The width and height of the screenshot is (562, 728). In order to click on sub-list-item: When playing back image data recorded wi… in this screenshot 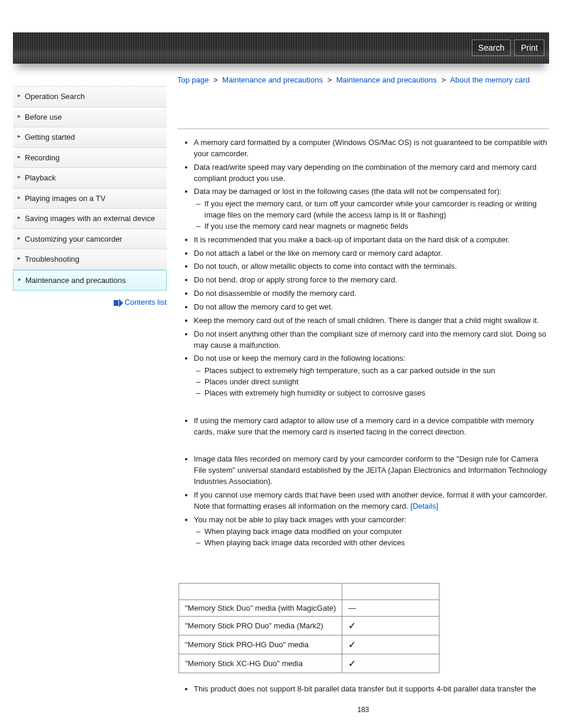, I will do `click(377, 543)`.